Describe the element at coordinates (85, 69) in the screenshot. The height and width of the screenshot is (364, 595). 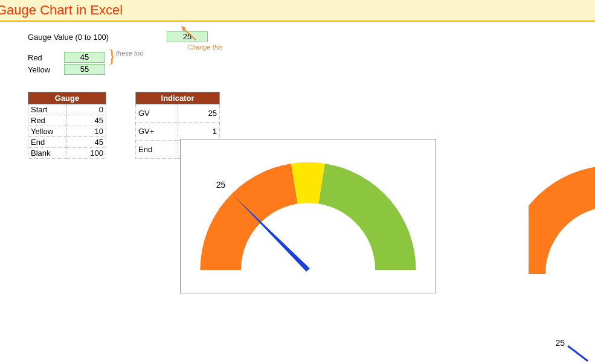
I see `yellow-input: 55` at that location.